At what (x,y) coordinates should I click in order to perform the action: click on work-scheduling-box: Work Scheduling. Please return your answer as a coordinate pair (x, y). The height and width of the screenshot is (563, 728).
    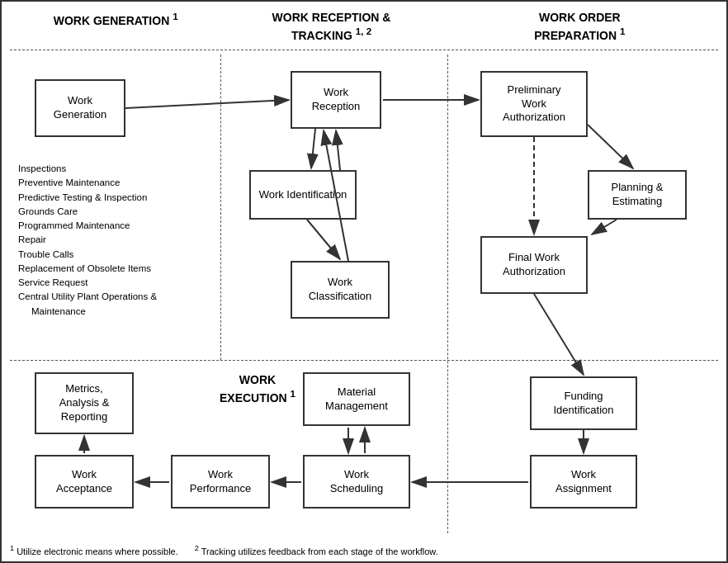
    Looking at the image, I should click on (357, 482).